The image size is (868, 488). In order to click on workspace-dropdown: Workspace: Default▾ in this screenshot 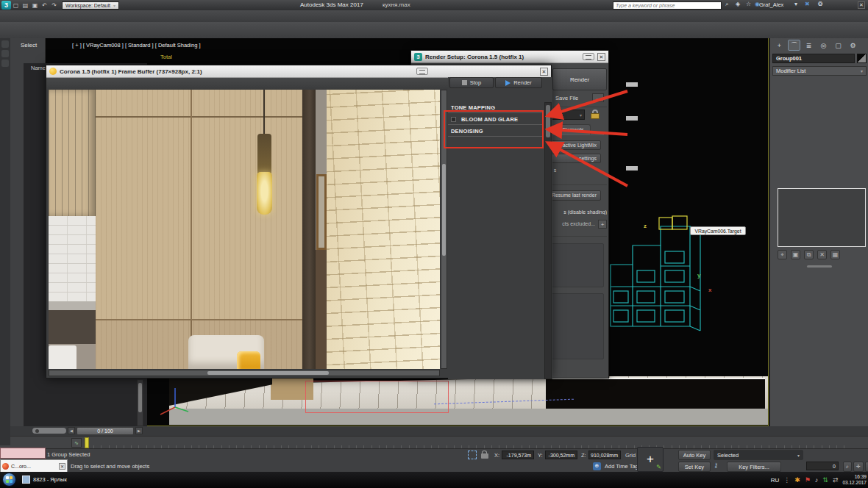, I will do `click(90, 6)`.